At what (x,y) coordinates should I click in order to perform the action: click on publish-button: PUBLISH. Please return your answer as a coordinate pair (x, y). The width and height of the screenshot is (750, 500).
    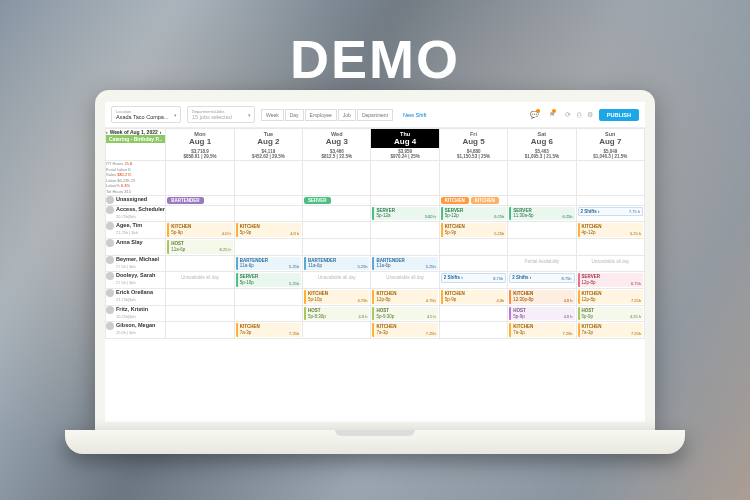
    Looking at the image, I should click on (619, 115).